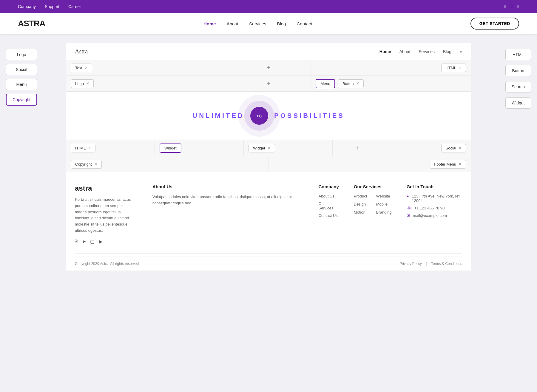 The height and width of the screenshot is (392, 537). Describe the element at coordinates (83, 148) in the screenshot. I see `footer-html-chip: HTML ✕` at that location.